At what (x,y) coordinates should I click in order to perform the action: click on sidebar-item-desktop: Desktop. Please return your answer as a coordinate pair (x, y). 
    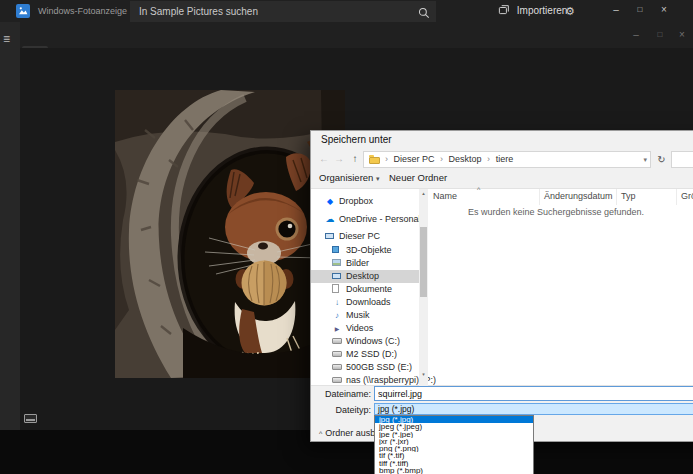
    Looking at the image, I should click on (365, 276).